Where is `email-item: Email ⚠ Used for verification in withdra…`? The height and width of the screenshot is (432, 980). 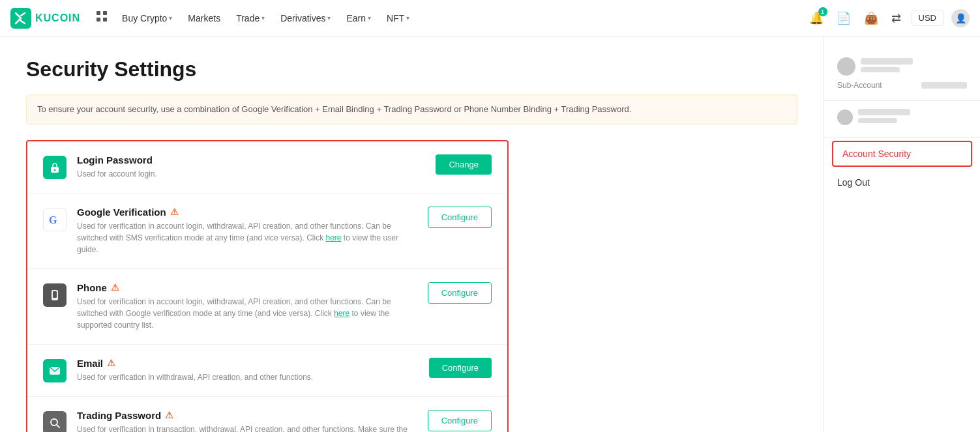
email-item: Email ⚠ Used for verification in withdra… is located at coordinates (267, 371).